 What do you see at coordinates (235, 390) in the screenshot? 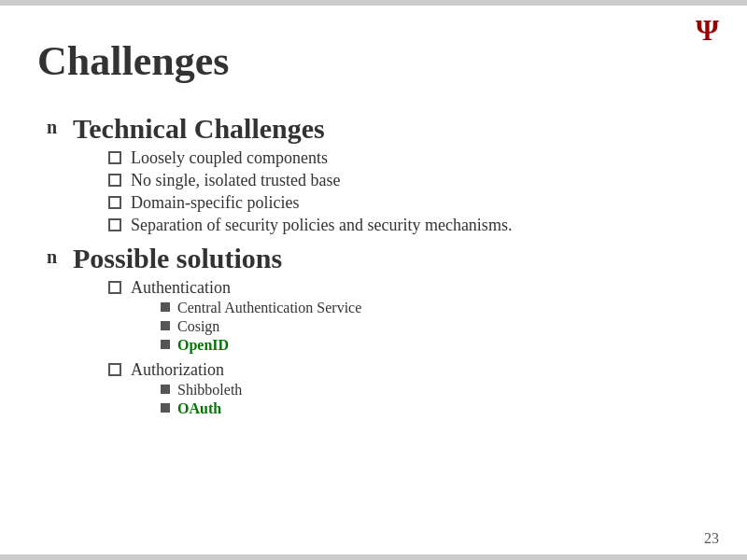
I see `list-item-authorization: Authorization Shibboleth OAuth` at bounding box center [235, 390].